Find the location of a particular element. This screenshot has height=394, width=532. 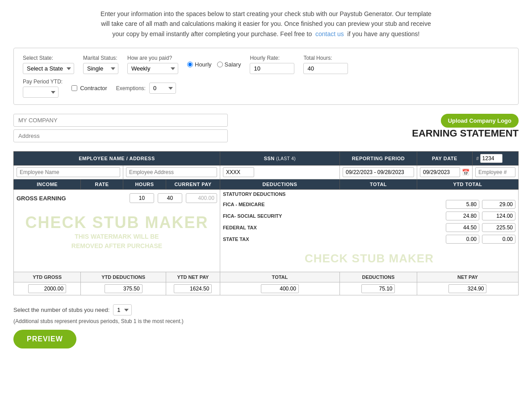

hash-number-input is located at coordinates (491, 158).